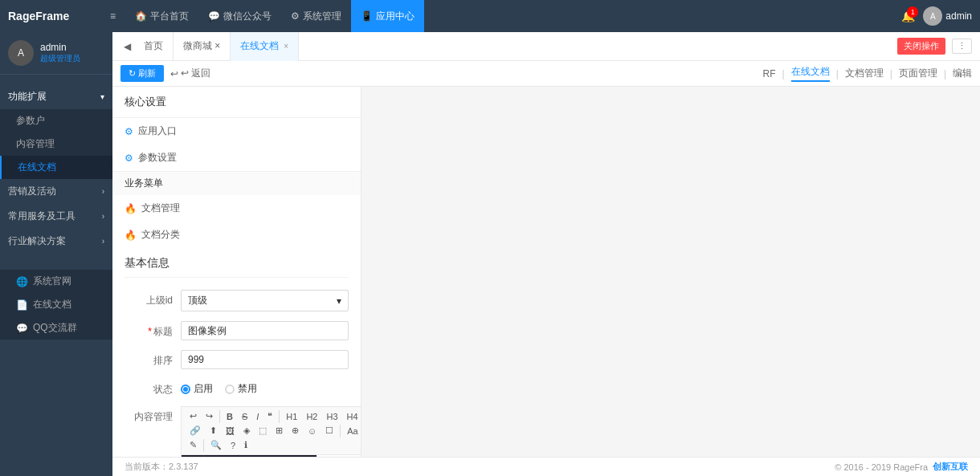 The height and width of the screenshot is (476, 980). I want to click on notification-badge: 1, so click(913, 12).